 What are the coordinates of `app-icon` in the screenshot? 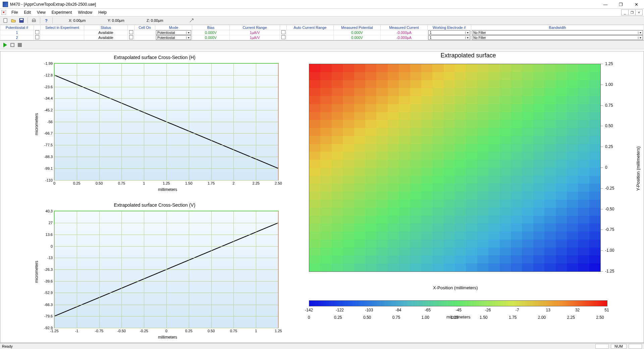 It's located at (5, 4).